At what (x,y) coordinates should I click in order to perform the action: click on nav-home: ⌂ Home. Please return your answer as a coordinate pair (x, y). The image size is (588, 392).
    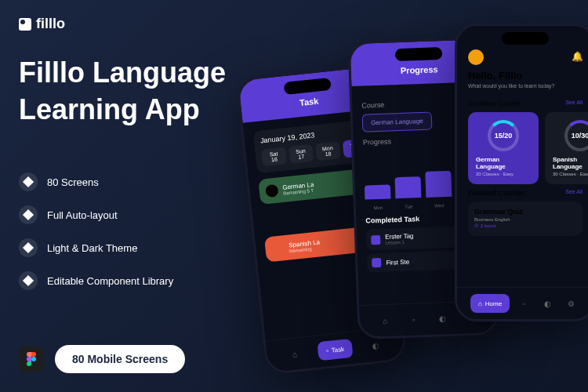
    Looking at the image, I should click on (490, 303).